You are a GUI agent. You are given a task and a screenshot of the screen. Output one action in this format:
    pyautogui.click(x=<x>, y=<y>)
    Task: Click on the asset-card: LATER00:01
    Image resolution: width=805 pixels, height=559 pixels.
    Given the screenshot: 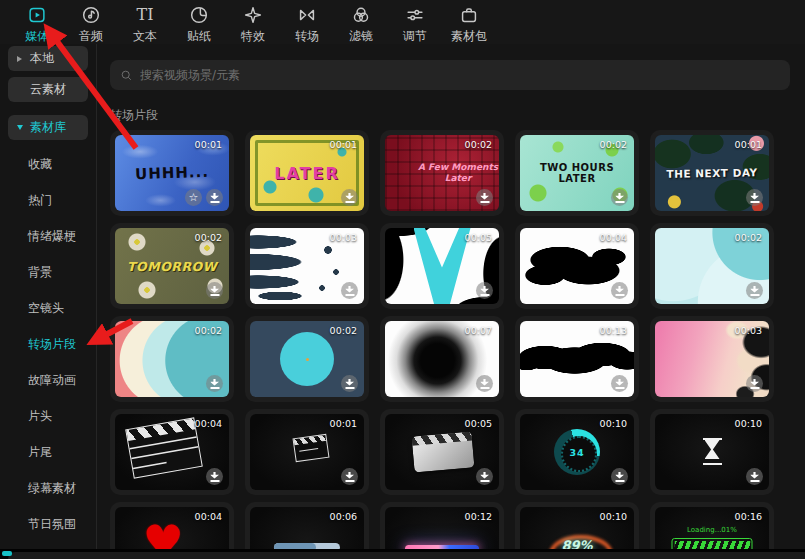 What is the action you would take?
    pyautogui.click(x=307, y=173)
    